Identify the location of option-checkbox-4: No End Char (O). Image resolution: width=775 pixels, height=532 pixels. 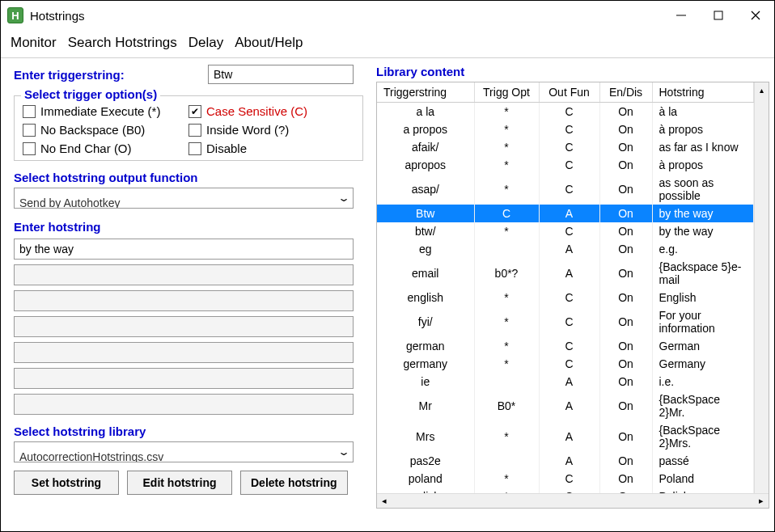
(105, 149).